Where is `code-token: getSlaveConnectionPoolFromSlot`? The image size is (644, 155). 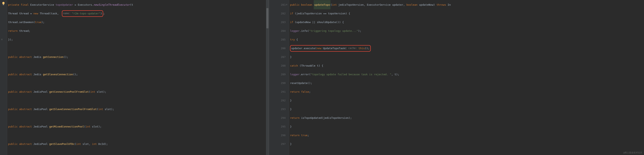 code-token: getSlaveConnectionPoolFromSlot is located at coordinates (73, 109).